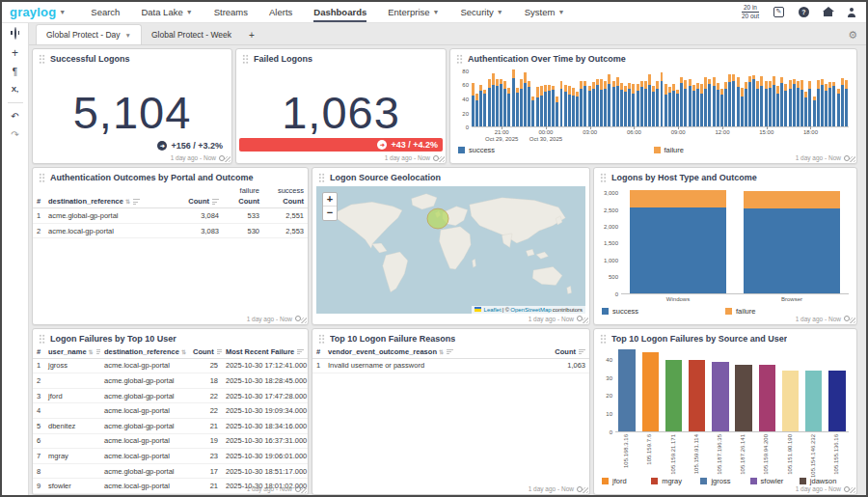  I want to click on osm-link: OpenStreetMap, so click(530, 310).